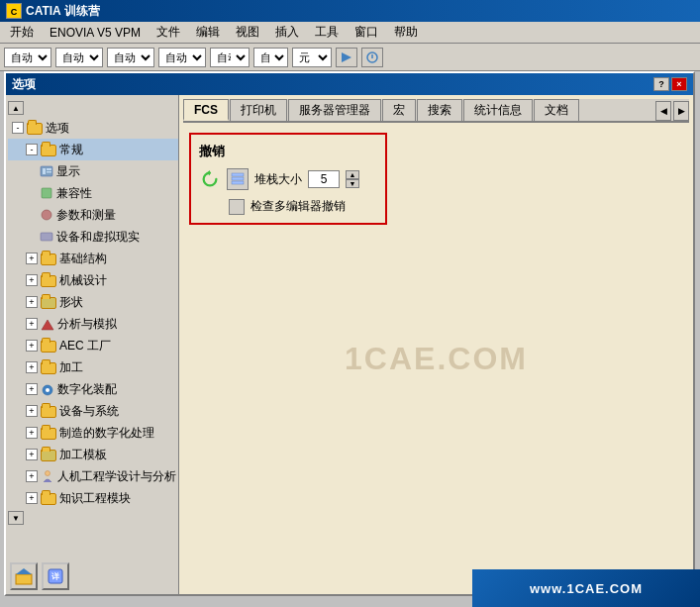 The height and width of the screenshot is (607, 700). What do you see at coordinates (47, 193) in the screenshot?
I see `compat-icon` at bounding box center [47, 193].